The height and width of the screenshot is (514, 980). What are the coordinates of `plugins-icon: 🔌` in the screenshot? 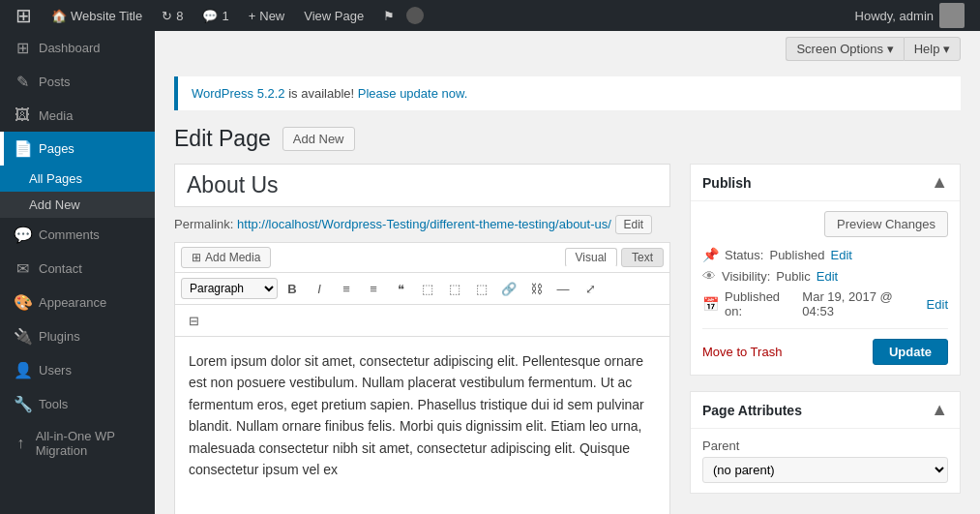 It's located at (22, 337).